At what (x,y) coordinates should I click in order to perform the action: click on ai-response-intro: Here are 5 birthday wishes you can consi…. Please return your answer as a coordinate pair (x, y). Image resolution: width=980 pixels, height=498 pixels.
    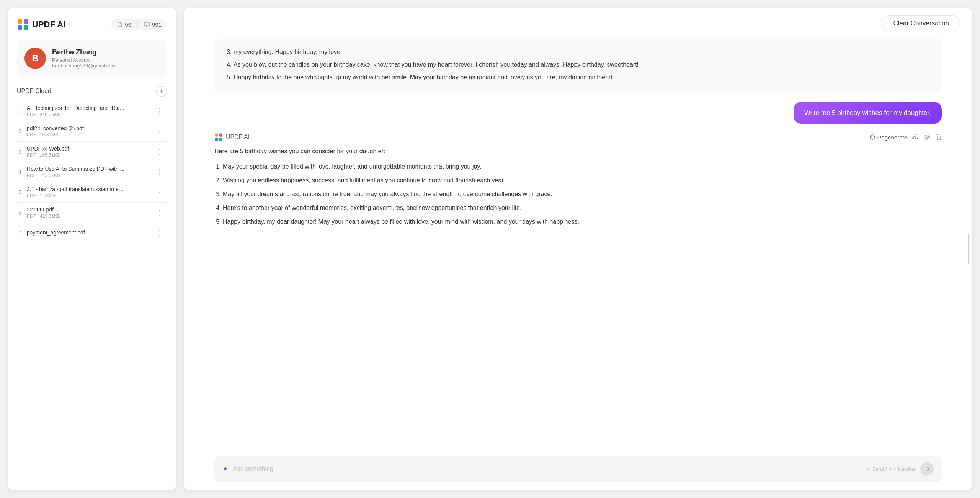
    Looking at the image, I should click on (578, 151).